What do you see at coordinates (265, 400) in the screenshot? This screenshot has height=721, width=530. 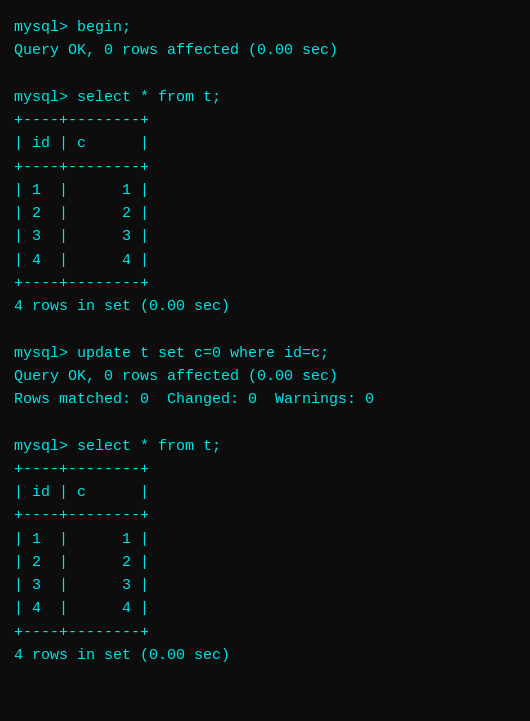 I see `terminal-line: Rows matched: 0 Changed: 0 Warnings: 0` at bounding box center [265, 400].